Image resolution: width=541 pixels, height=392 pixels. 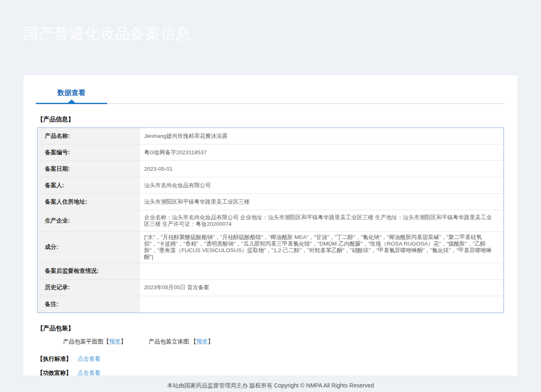 I want to click on row-value: 2023年05月05日 首次备案, so click(x=322, y=288).